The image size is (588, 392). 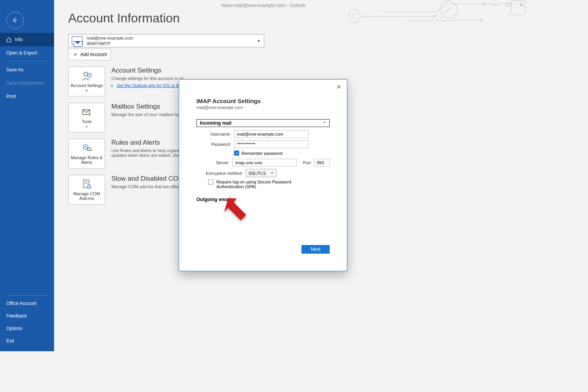 I want to click on server-input, so click(x=264, y=163).